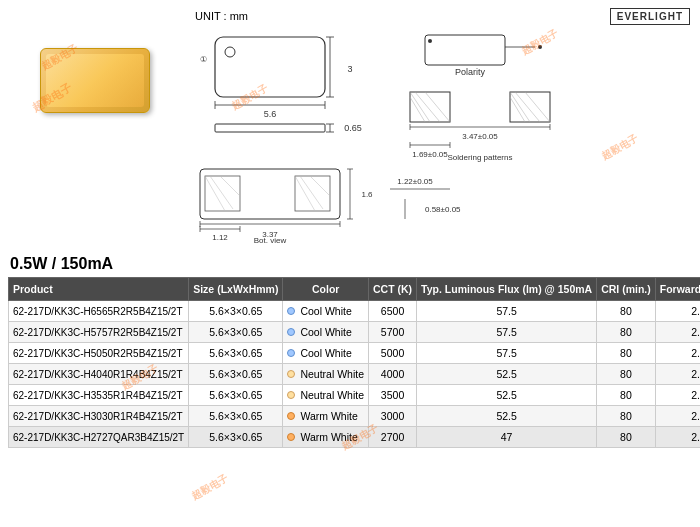  Describe the element at coordinates (415, 182) in the screenshot. I see `svg-text: 1.22±0.05` at that location.